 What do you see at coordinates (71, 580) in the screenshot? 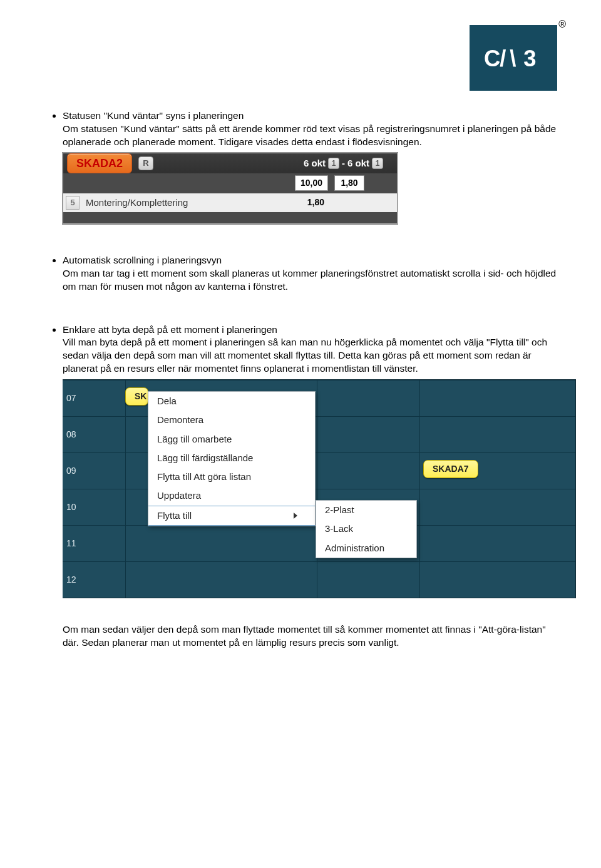
I see `hour-label: 12` at bounding box center [71, 580].